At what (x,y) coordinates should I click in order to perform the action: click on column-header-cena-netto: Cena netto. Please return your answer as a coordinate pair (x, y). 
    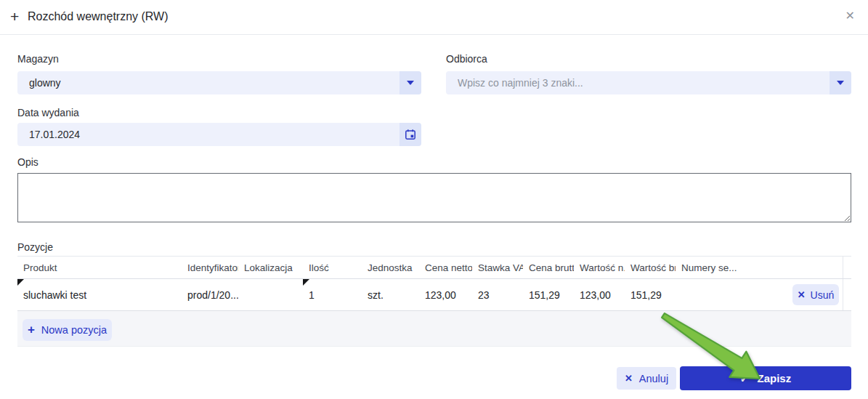
    Looking at the image, I should click on (446, 267).